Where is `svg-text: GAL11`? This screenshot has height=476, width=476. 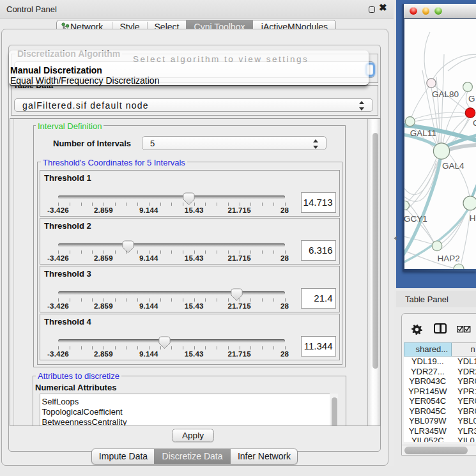
svg-text: GAL11 is located at coordinates (423, 133).